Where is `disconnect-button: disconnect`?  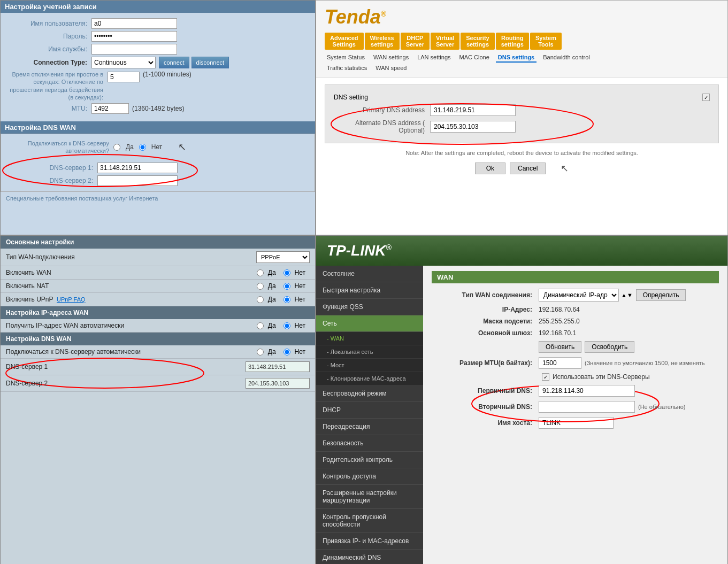 disconnect-button: disconnect is located at coordinates (211, 63).